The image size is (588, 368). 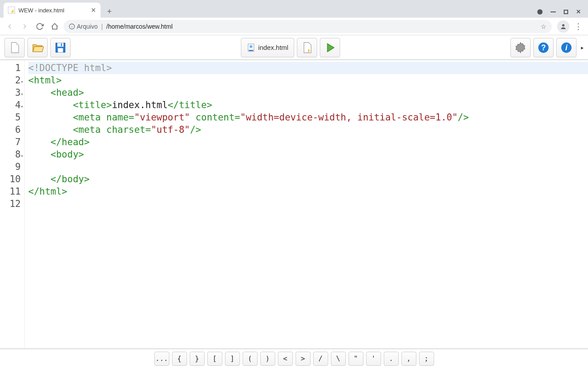 I want to click on settings-button, so click(x=521, y=48).